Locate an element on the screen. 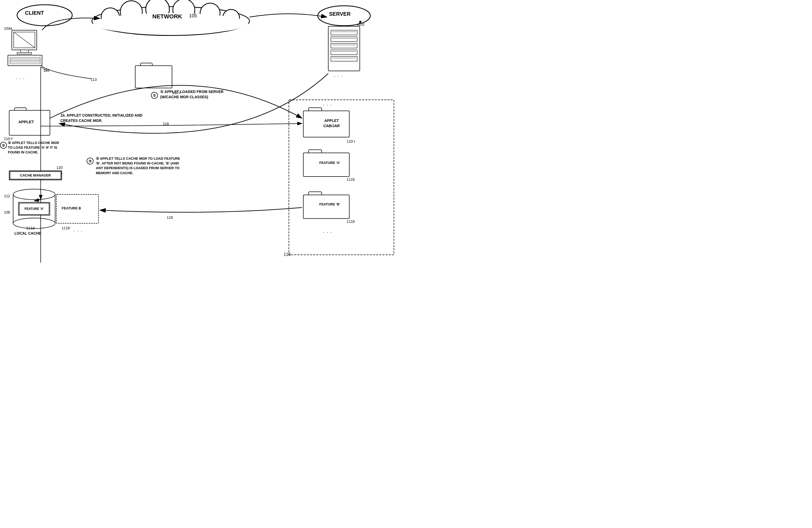  ref-120: 120 is located at coordinates (59, 168).